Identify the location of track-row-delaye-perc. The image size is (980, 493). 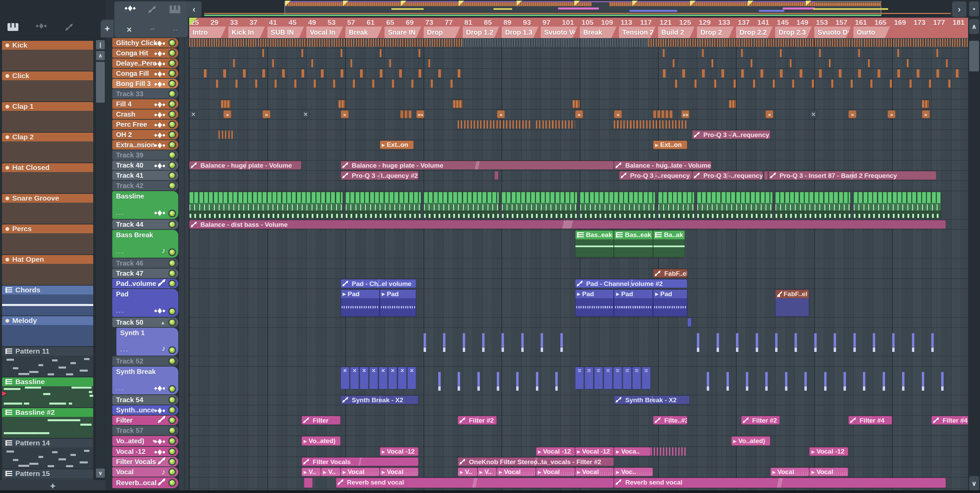
(579, 64).